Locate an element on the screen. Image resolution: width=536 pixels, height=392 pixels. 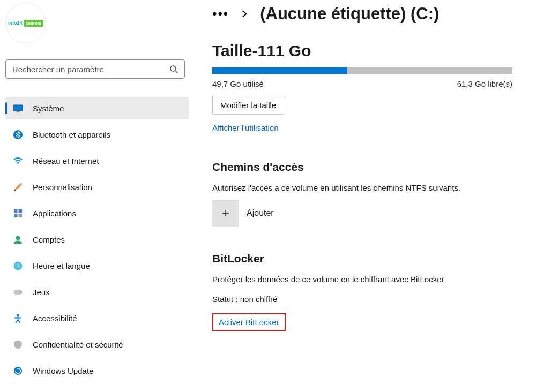
gamepad-icon is located at coordinates (18, 292).